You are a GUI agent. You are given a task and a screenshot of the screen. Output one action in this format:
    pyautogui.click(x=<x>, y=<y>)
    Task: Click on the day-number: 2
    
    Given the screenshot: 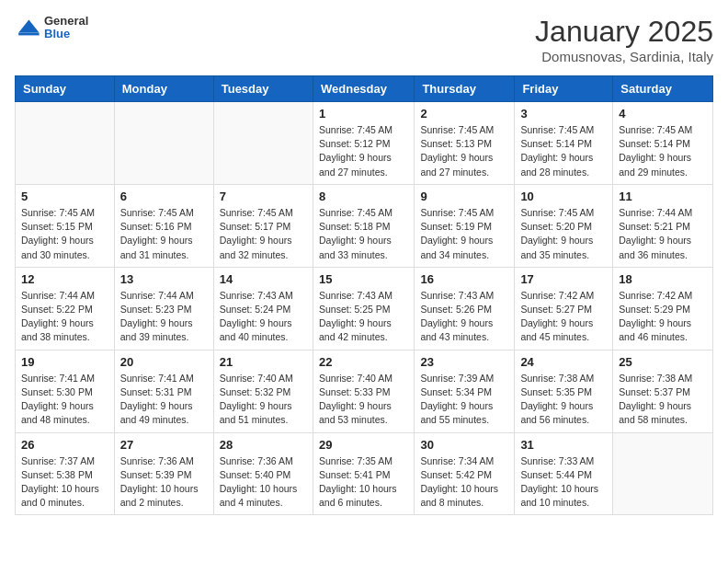 What is the action you would take?
    pyautogui.click(x=464, y=114)
    